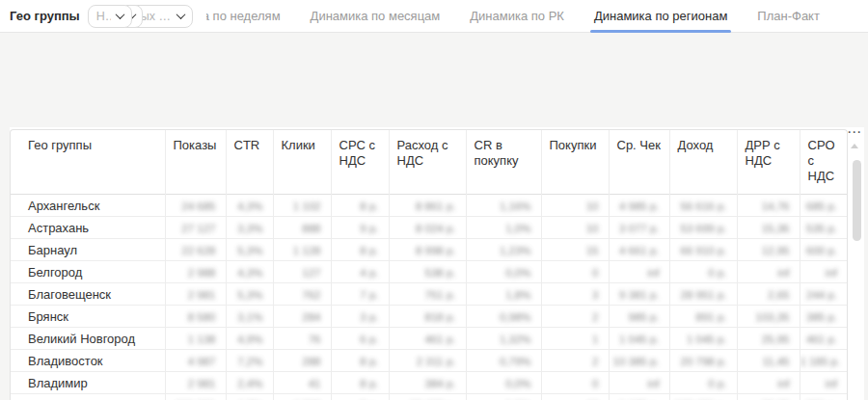 Image resolution: width=868 pixels, height=400 pixels. Describe the element at coordinates (427, 384) in the screenshot. I see `value-cell: 384 р.` at that location.